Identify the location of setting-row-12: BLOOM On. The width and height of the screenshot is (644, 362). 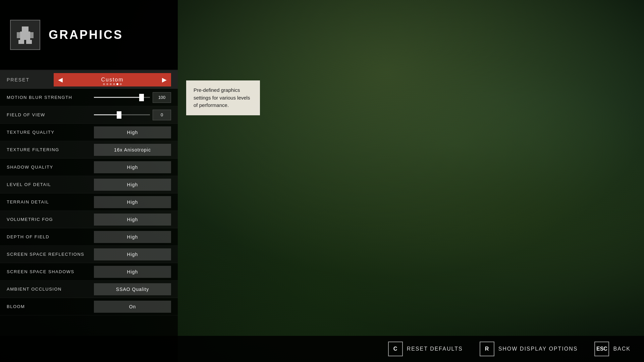
(89, 307).